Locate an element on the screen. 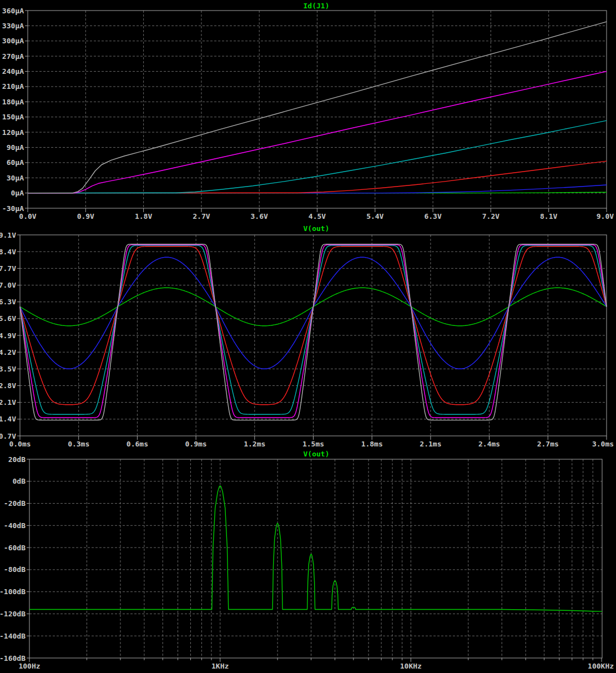  y-tick-label: 300µA is located at coordinates (13, 41).